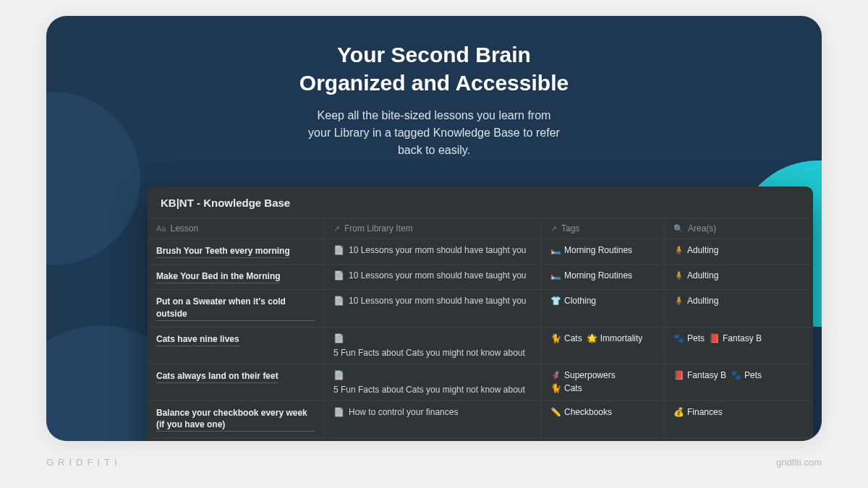 The width and height of the screenshot is (868, 488). Describe the element at coordinates (480, 252) in the screenshot. I see `table-row: Brush Your Teeth every morning📄10 Lesson…` at that location.